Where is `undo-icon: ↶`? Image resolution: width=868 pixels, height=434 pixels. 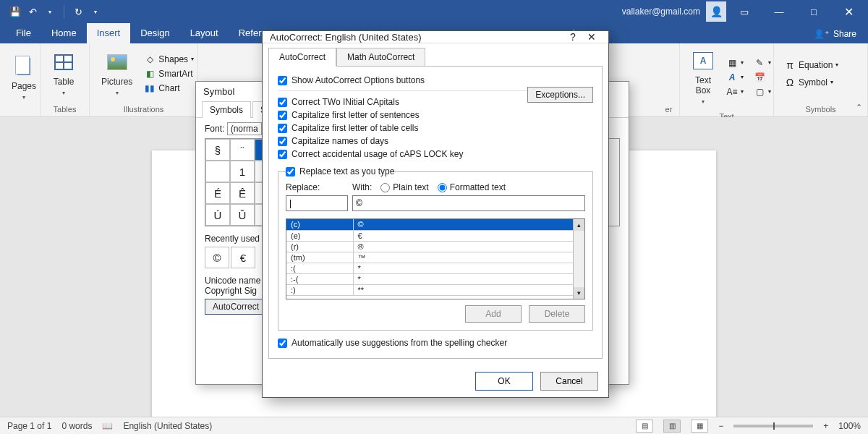 undo-icon: ↶ is located at coordinates (33, 12).